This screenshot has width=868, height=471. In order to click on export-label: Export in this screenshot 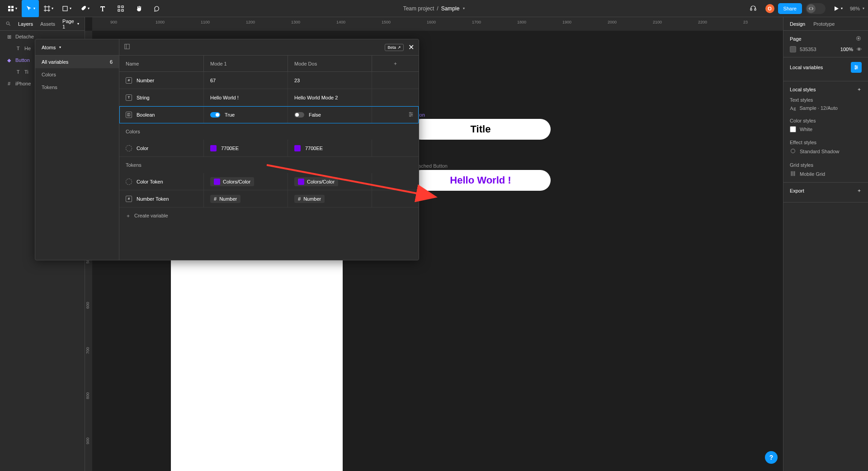, I will do `click(797, 191)`.